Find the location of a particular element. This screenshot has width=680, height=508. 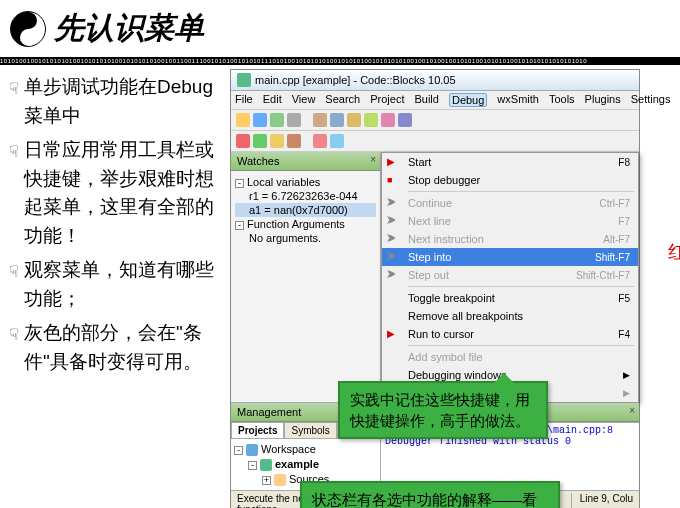

menu-debug: Debug is located at coordinates (468, 100).